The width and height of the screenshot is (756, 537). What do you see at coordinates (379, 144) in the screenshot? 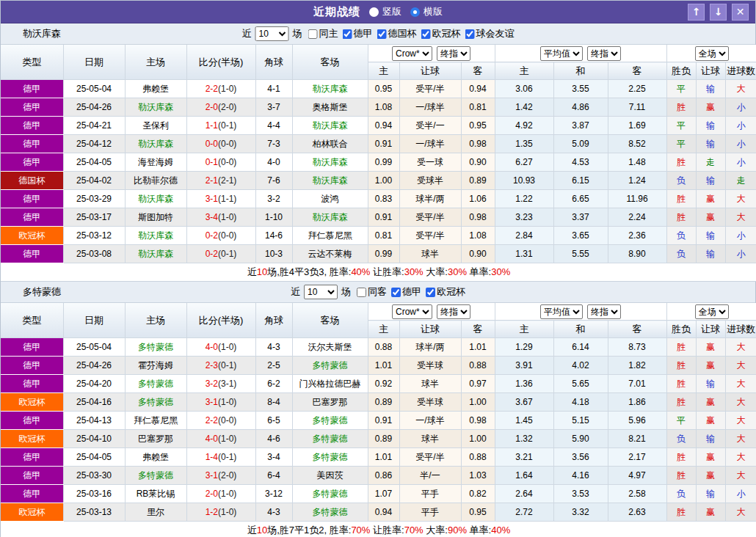
I see `match-row: 德甲25-04-12勒沃库森0-0(0-0)7-3柏林联合0.91一/球半0.9…` at bounding box center [379, 144].